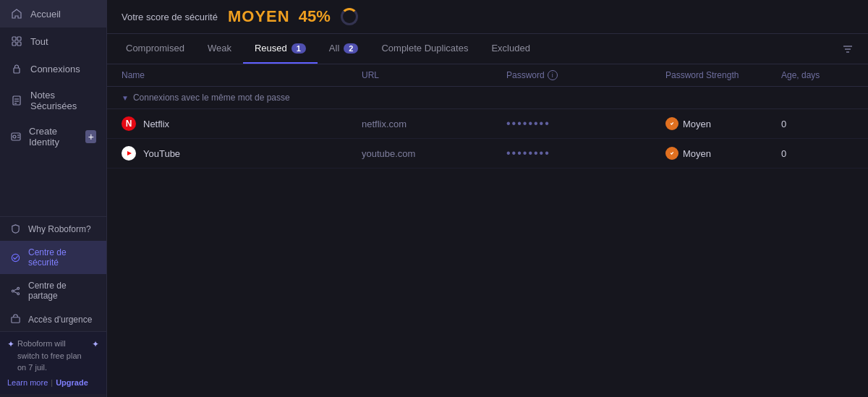  What do you see at coordinates (425, 49) in the screenshot?
I see `tab-complete-duplicates: Complete Duplicates` at bounding box center [425, 49].